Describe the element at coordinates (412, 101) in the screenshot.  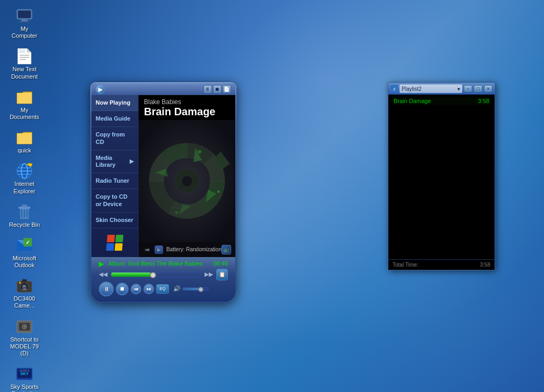
I see `playlist-item-name: Brain Damage` at that location.